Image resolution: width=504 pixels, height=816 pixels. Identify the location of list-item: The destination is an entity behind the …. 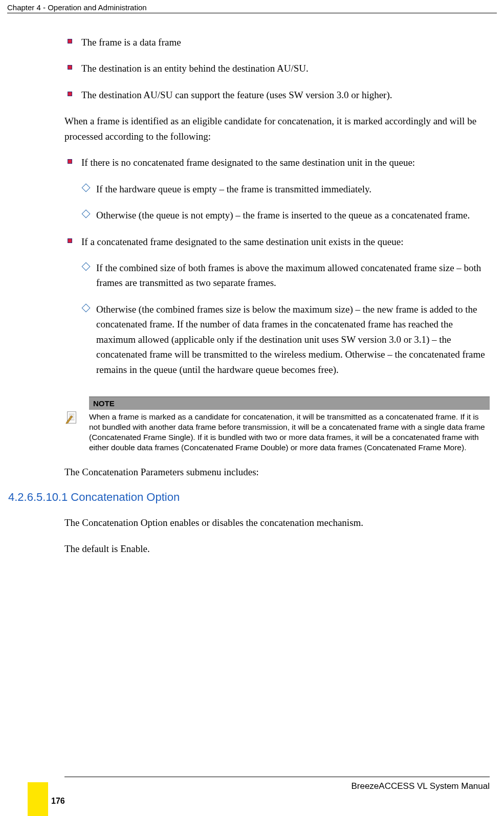
(277, 69).